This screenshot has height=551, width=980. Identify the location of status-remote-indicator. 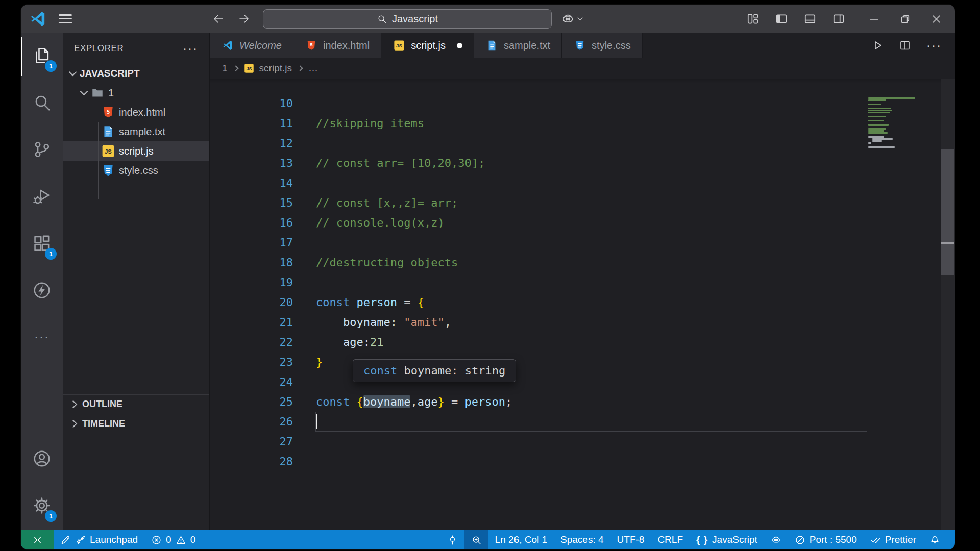
(37, 540).